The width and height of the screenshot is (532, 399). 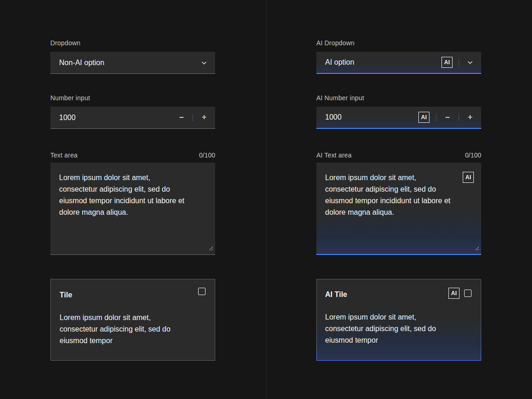 I want to click on ai-dropdown-group: AI Dropdown AI option AI, so click(x=399, y=56).